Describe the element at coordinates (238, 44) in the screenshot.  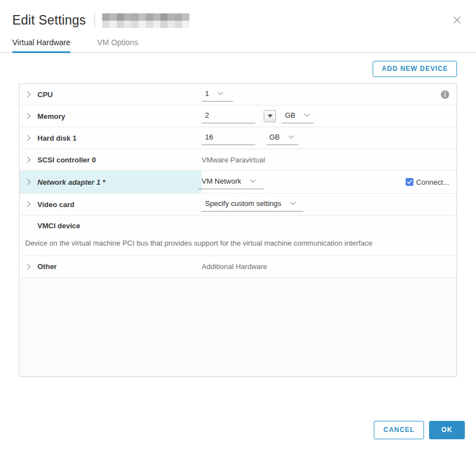
I see `tab-bar: Virtual Hardware VM Options` at that location.